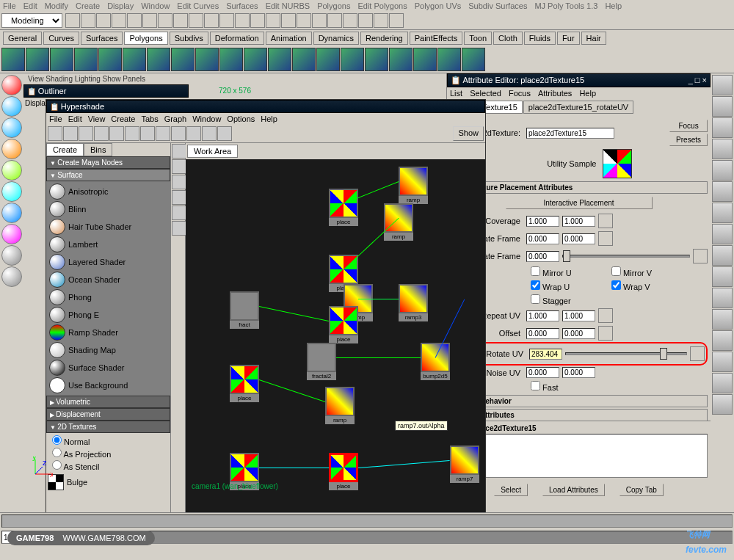 The height and width of the screenshot is (560, 734). I want to click on shelf-tab-curves: Curves, so click(62, 38).